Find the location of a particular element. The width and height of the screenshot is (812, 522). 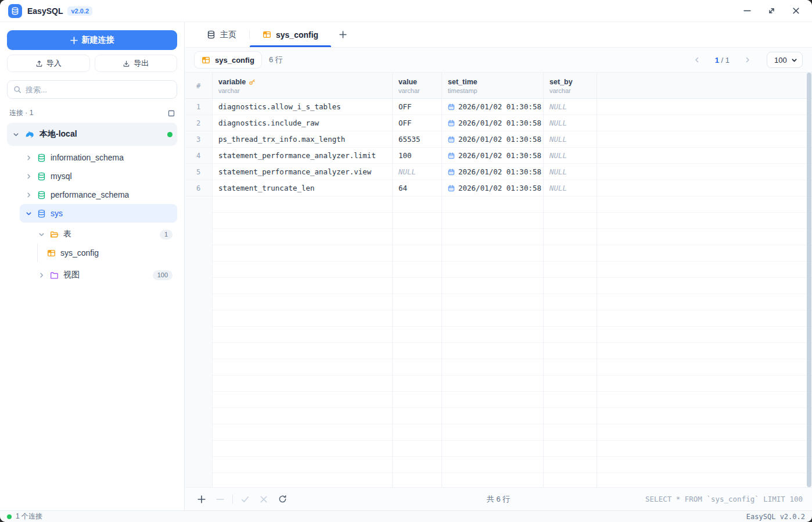

views-count-badge: 100 is located at coordinates (163, 276).